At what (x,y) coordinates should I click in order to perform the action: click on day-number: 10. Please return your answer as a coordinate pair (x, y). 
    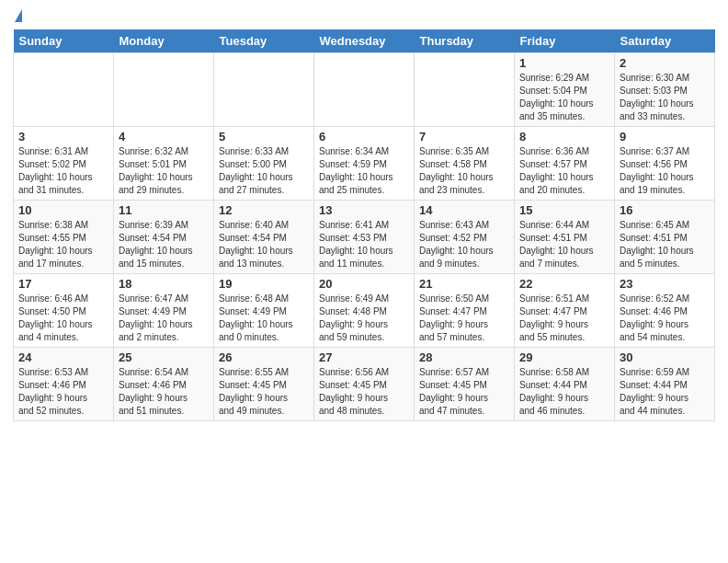
    Looking at the image, I should click on (63, 210).